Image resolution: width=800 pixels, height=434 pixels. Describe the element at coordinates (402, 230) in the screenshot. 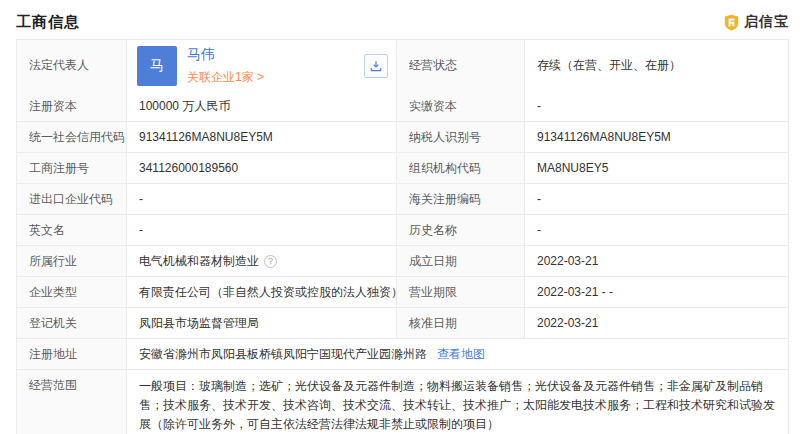

I see `table-row: 英文名 - 历史名称 -` at that location.